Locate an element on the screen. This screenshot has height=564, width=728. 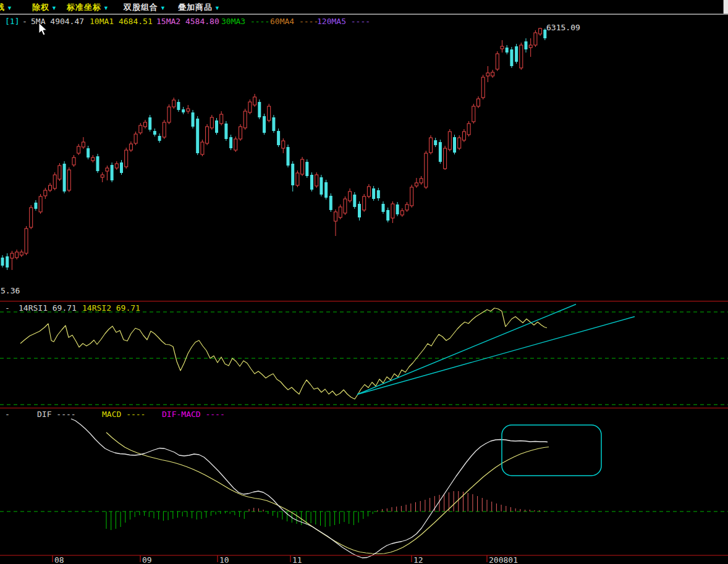
rsi-indicator-row: -14RSI1 69.7114RSI2 69.71 is located at coordinates (309, 308).